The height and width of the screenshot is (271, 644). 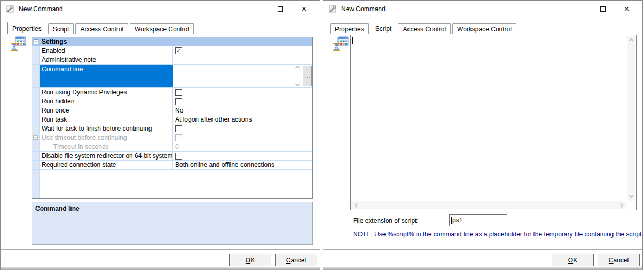 I want to click on row-label: Run once, so click(x=106, y=110).